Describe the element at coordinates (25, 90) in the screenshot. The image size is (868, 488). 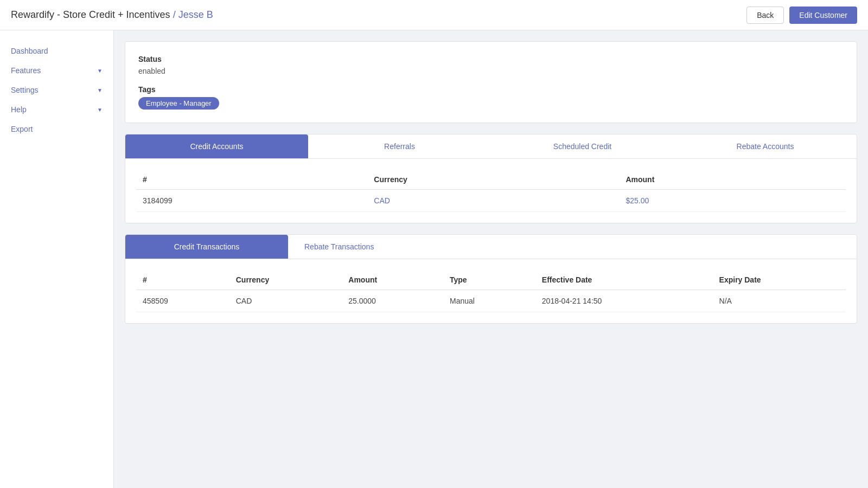
I see `sidebar-item-label: Settings` at that location.